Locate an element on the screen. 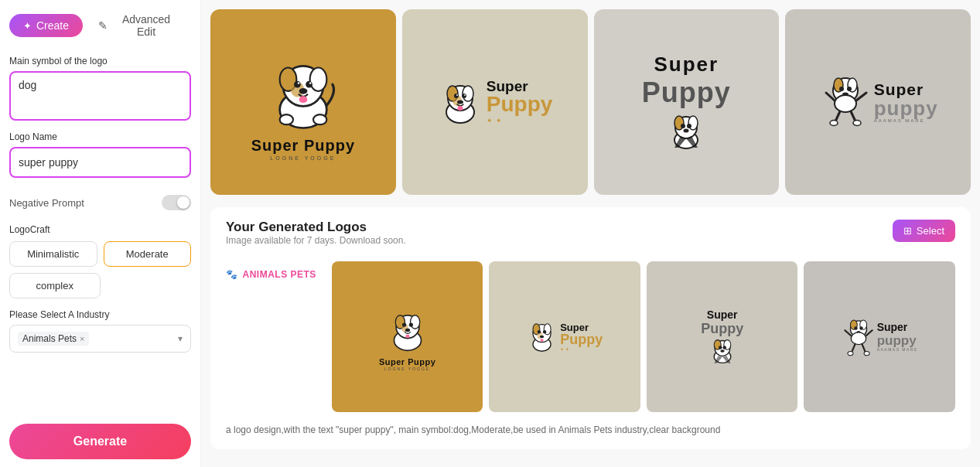 Image resolution: width=980 pixels, height=467 pixels. logo-name-input is located at coordinates (101, 162).